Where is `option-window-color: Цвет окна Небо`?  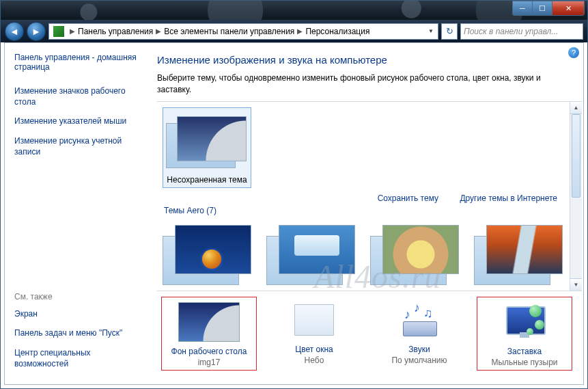 option-window-color: Цвет окна Небо is located at coordinates (314, 334).